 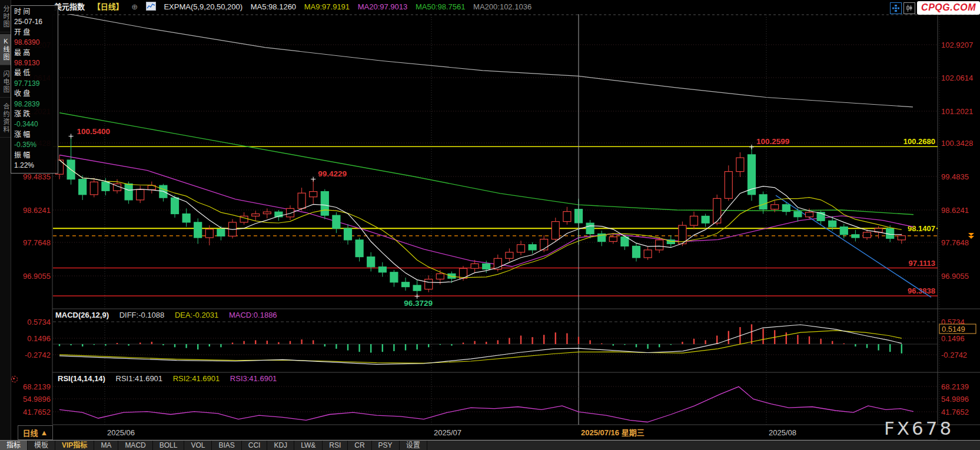 I want to click on period-label: 【日线】, so click(x=108, y=7).